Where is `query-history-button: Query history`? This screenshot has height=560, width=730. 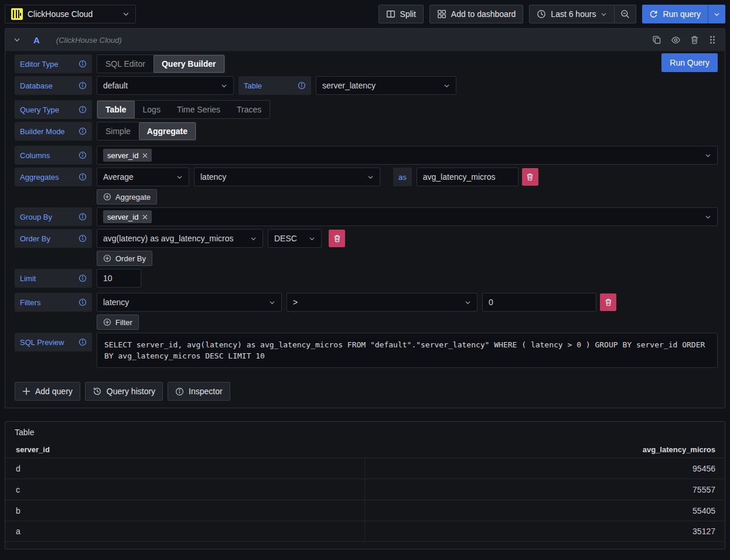 query-history-button: Query history is located at coordinates (124, 391).